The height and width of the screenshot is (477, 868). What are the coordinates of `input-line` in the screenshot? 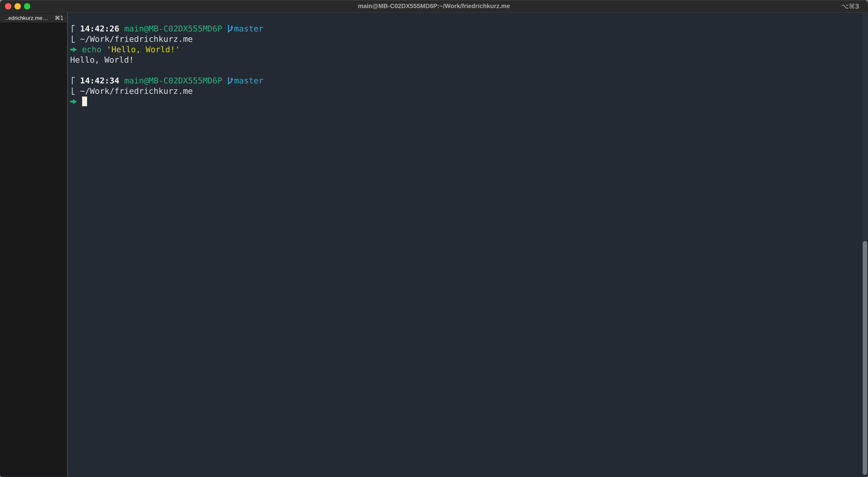 It's located at (464, 102).